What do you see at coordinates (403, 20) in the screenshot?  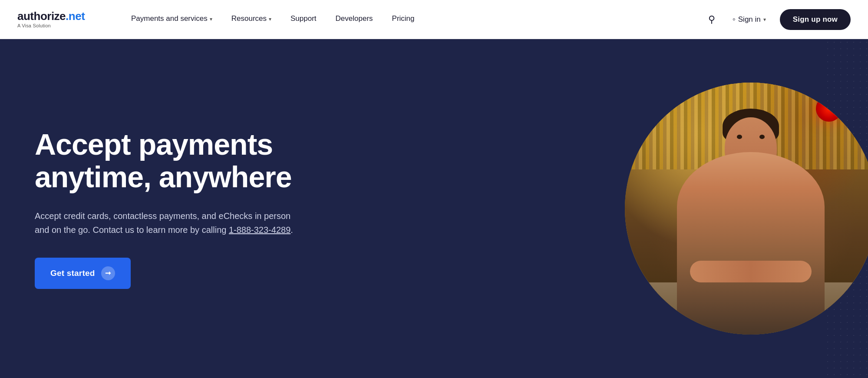 I see `nav-item-pricing: Pricing` at bounding box center [403, 20].